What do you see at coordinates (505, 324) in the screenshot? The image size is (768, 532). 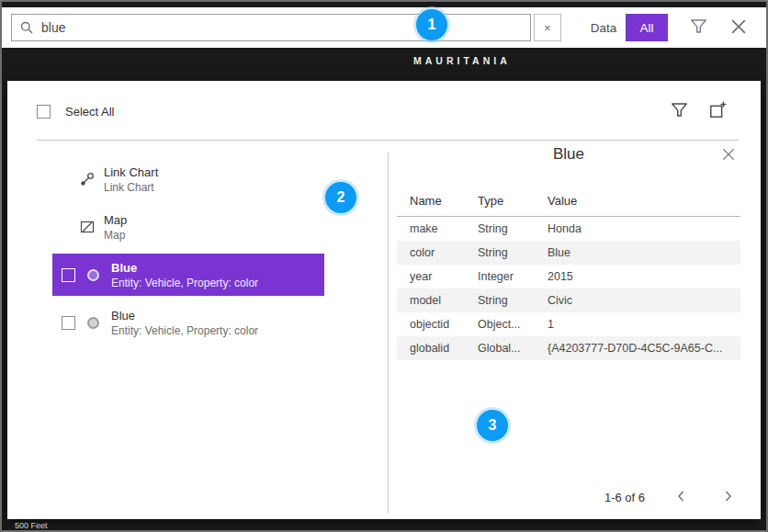 I see `table-cell: Object...` at bounding box center [505, 324].